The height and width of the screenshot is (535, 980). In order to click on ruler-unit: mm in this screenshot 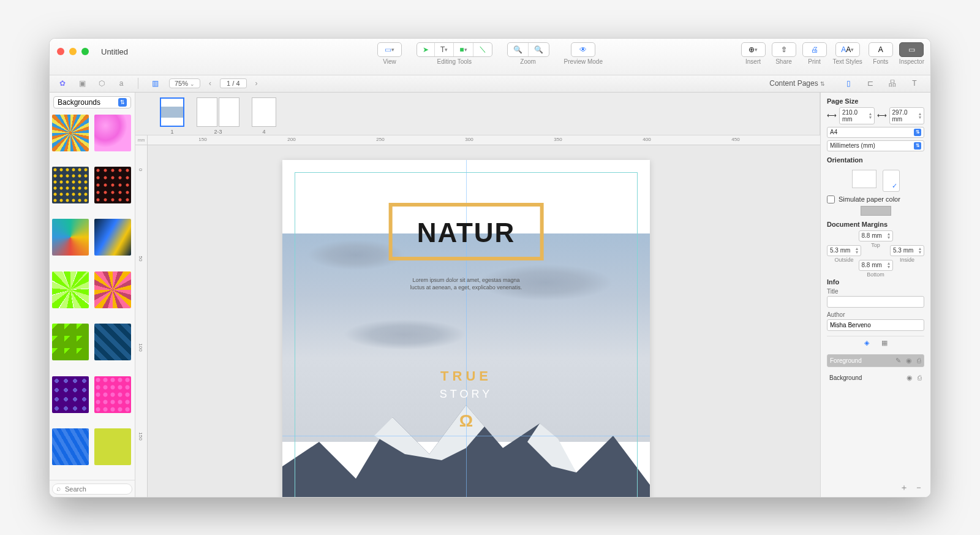, I will do `click(141, 140)`.